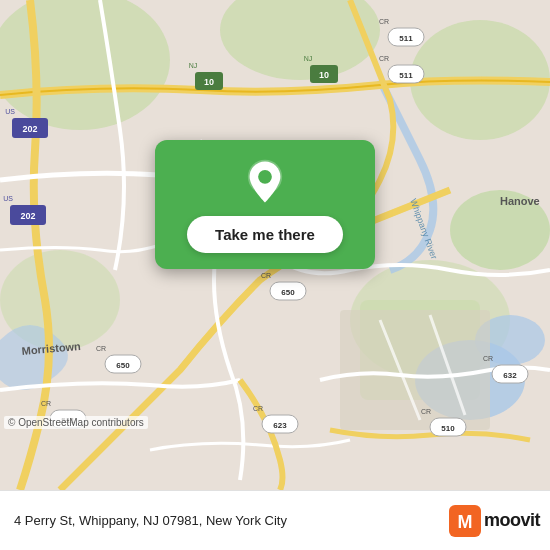  What do you see at coordinates (494, 521) in the screenshot?
I see `moovit-logo: M moovit` at bounding box center [494, 521].